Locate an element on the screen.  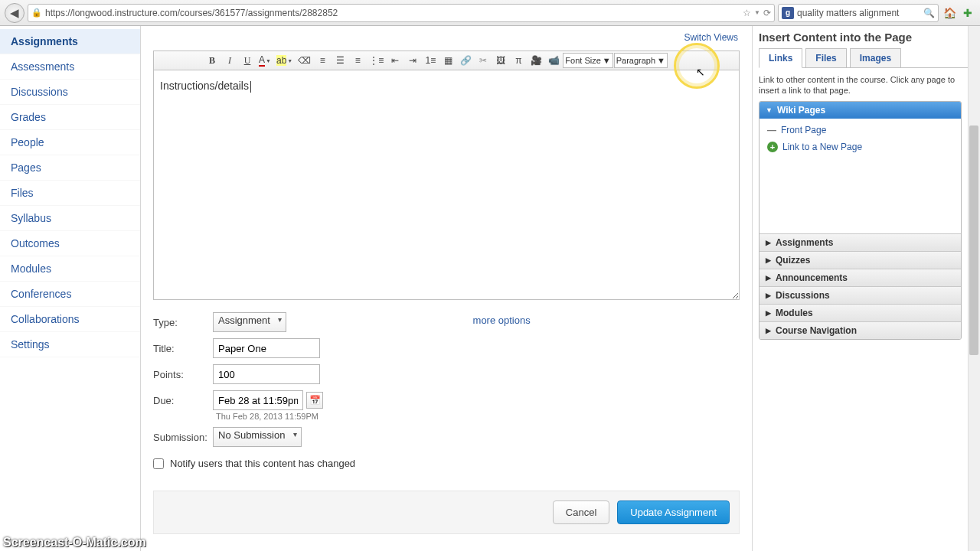
clear-format-button: ⌫ is located at coordinates (305, 60).